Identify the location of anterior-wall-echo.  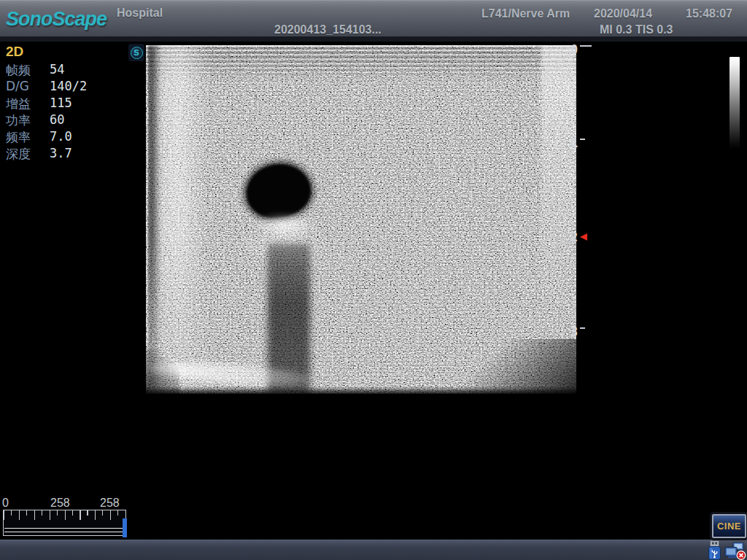
(274, 168).